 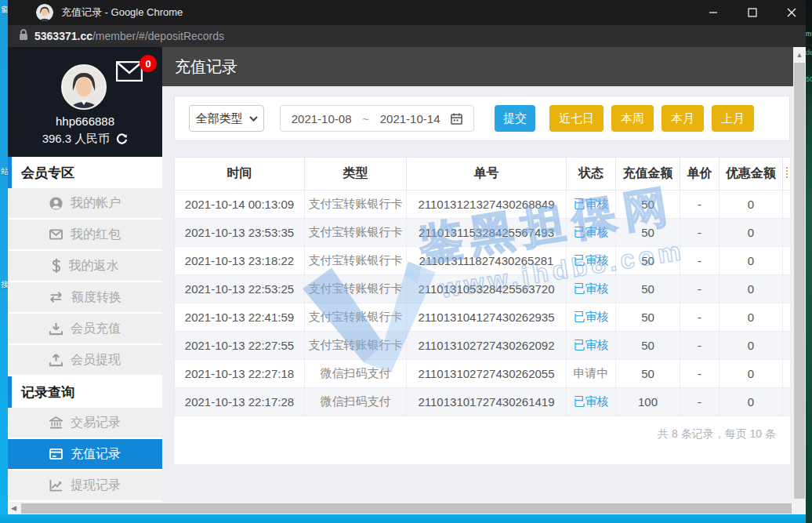 What do you see at coordinates (809, 53) in the screenshot?
I see `background-text: de` at bounding box center [809, 53].